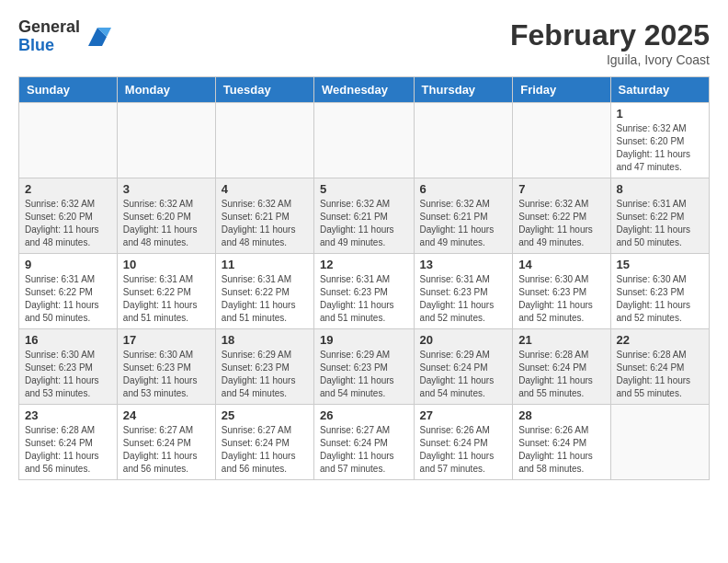 Image resolution: width=728 pixels, height=563 pixels. Describe the element at coordinates (97, 37) in the screenshot. I see `logo-icon` at that location.